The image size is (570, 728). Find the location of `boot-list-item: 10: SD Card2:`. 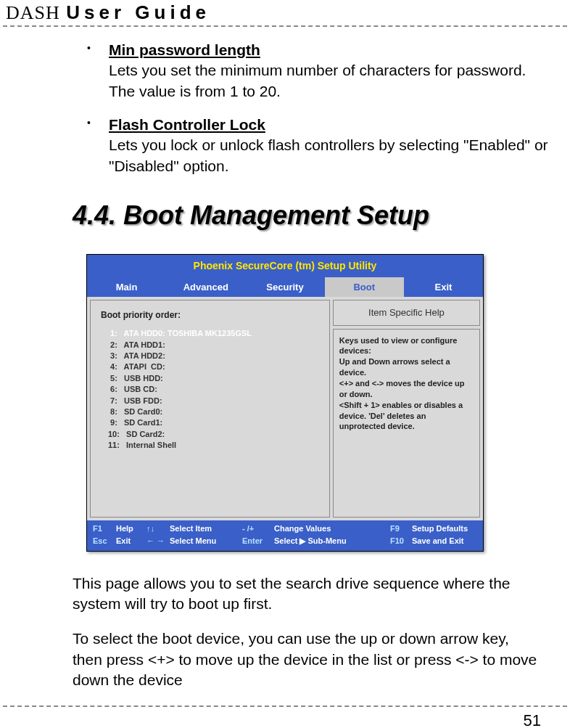

boot-list-item: 10: SD Card2: is located at coordinates (215, 434).